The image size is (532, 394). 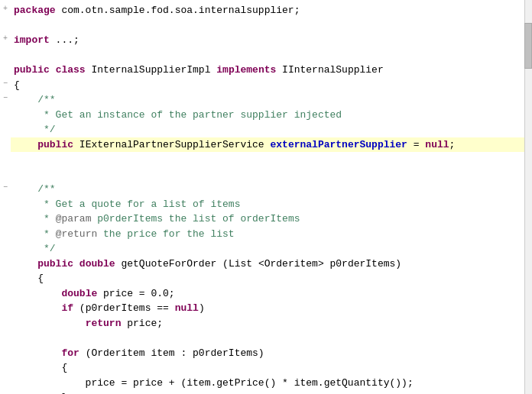 I want to click on line-content-24: for (Orderitem item : p0rderItems), so click(x=271, y=354).